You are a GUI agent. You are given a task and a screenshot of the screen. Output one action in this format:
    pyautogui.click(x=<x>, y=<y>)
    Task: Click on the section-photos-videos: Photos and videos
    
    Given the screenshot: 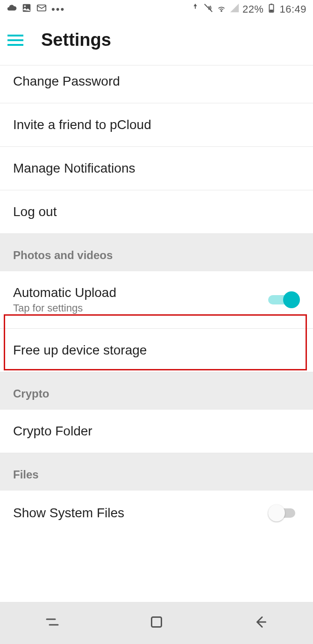 What is the action you would take?
    pyautogui.click(x=156, y=253)
    